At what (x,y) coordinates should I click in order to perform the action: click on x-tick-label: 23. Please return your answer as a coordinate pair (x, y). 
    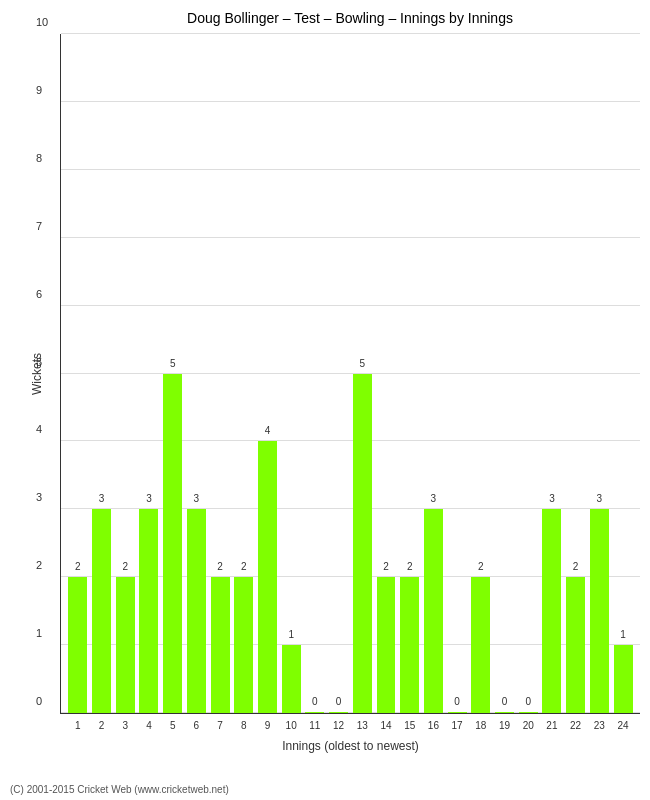
    Looking at the image, I should click on (600, 726).